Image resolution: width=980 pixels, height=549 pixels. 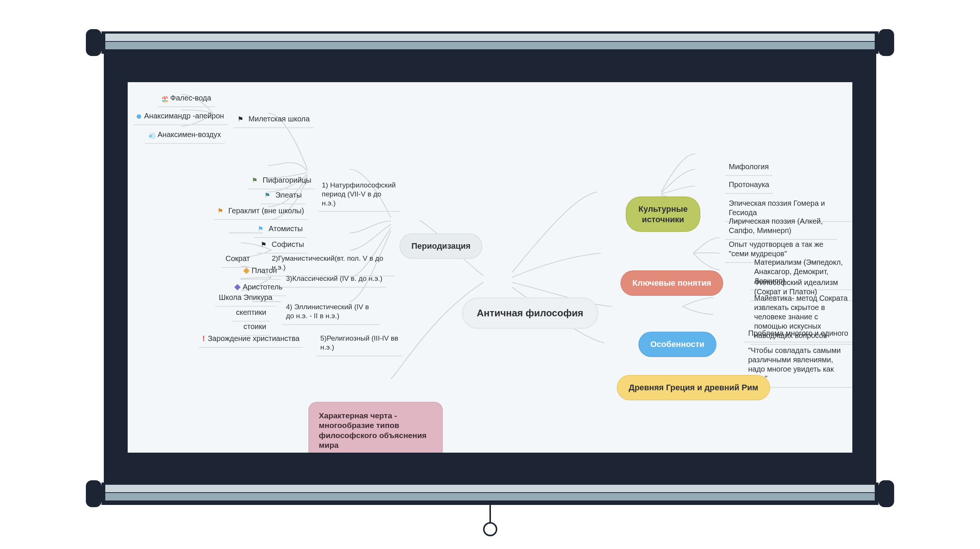 I want to click on period-1: 1) Натурфилософский период (VII-V в до н…, so click(x=359, y=195).